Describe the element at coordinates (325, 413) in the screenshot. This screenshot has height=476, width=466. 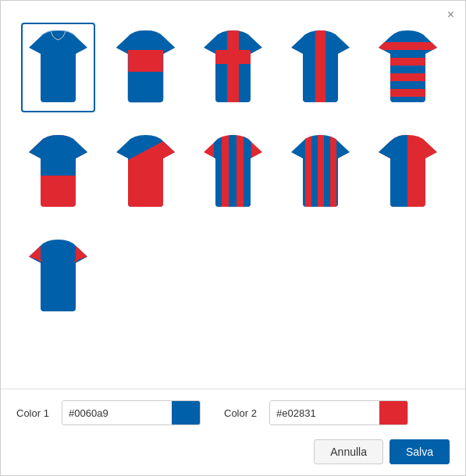
I see `color2-input` at that location.